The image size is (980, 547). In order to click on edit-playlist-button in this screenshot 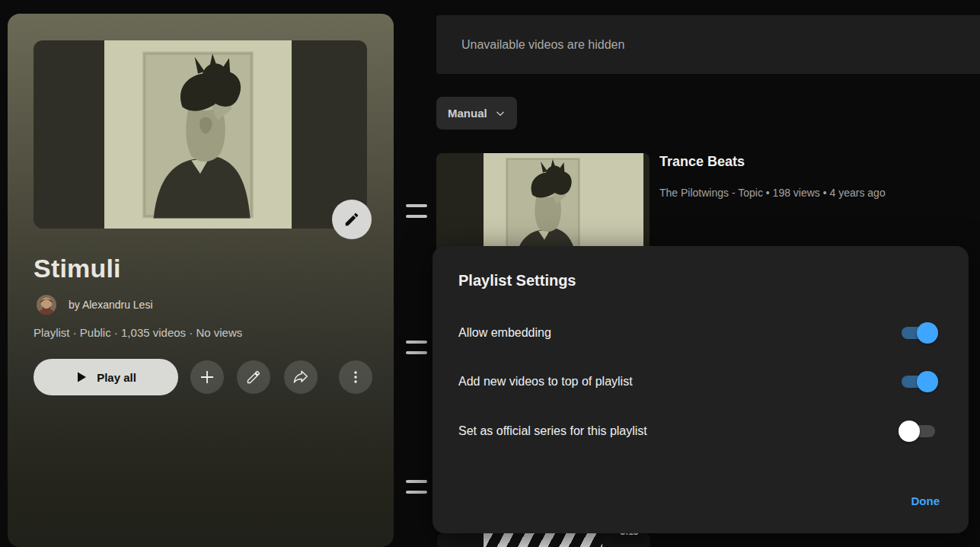, I will do `click(254, 377)`.